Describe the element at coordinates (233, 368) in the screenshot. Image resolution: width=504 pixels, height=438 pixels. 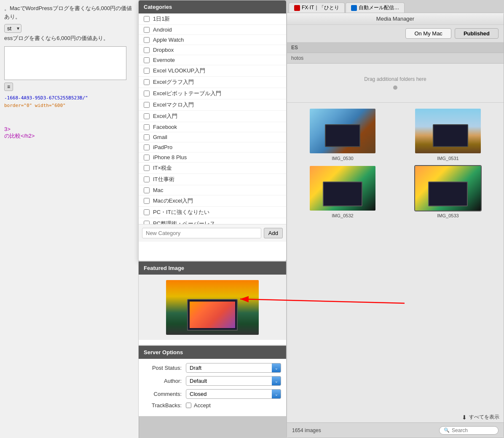
I see `post-status-select: Draft Published Private` at that location.